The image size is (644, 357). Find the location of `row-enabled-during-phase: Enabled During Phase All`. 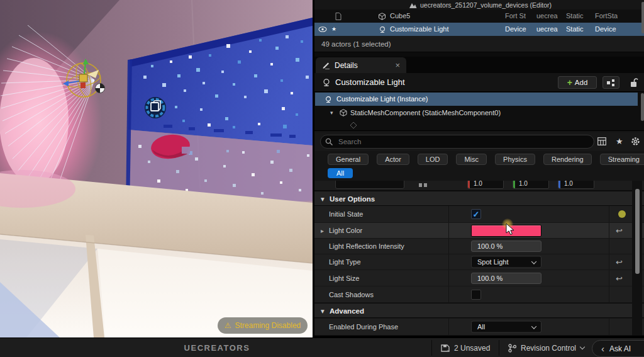

row-enabled-during-phase: Enabled During Phase All is located at coordinates (479, 327).